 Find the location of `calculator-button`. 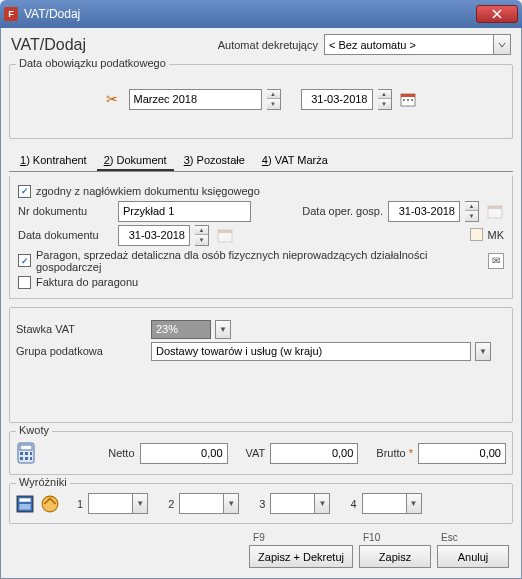

calculator-button is located at coordinates (26, 453).